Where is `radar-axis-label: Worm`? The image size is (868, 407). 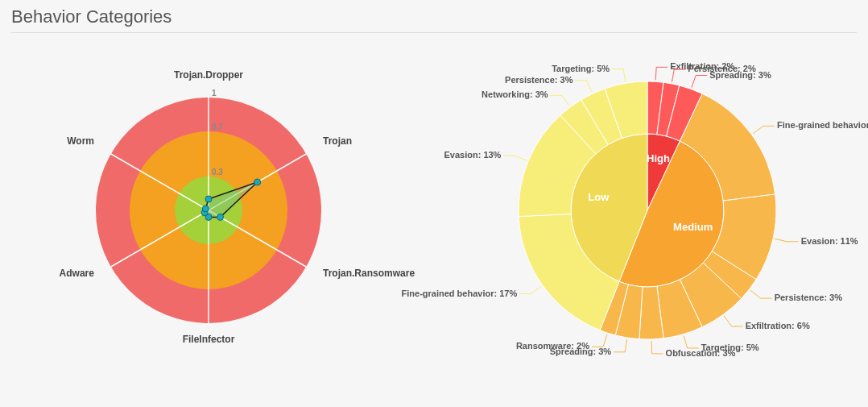
radar-axis-label: Worm is located at coordinates (81, 141).